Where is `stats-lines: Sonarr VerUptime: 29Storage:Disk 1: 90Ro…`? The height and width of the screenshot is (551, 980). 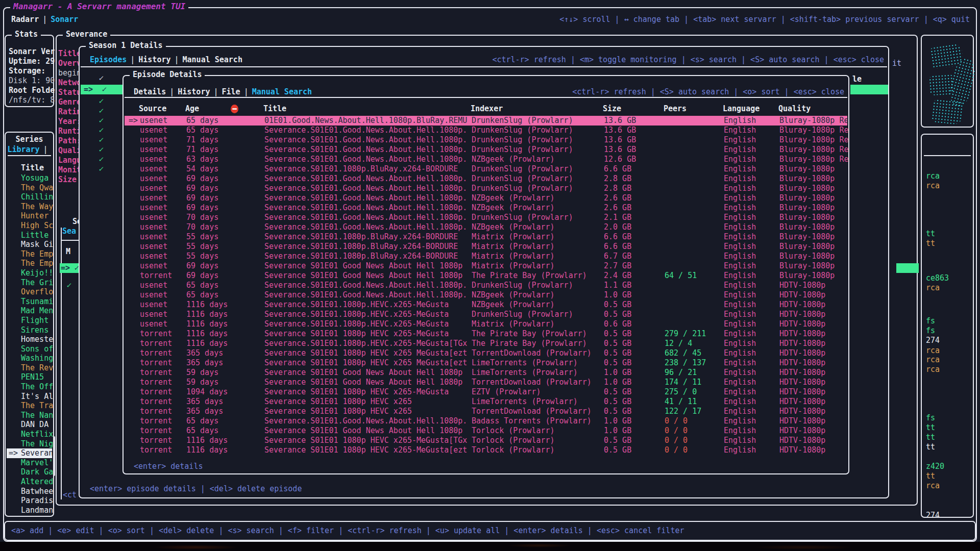 stats-lines: Sonarr VerUptime: 29Storage:Disk 1: 90Ro… is located at coordinates (31, 76).